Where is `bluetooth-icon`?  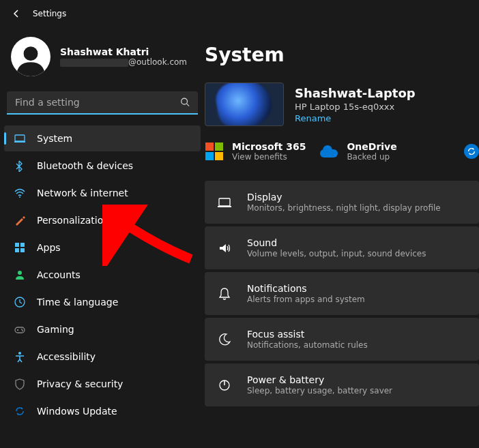 bluetooth-icon is located at coordinates (20, 166).